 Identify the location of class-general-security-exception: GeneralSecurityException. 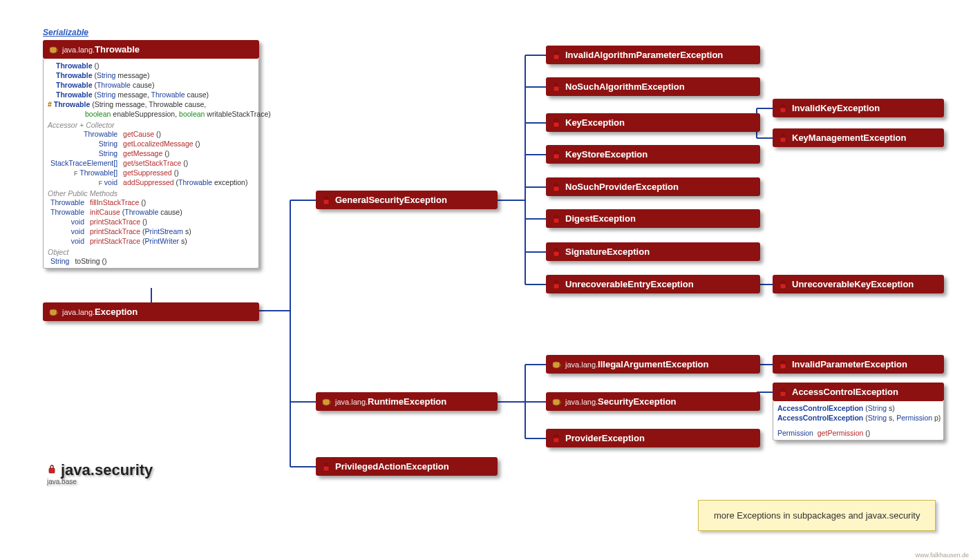
(406, 200).